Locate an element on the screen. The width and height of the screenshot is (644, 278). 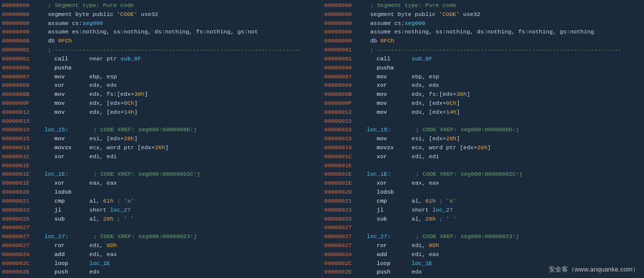
num-val: 0FCh is located at coordinates (65, 41).